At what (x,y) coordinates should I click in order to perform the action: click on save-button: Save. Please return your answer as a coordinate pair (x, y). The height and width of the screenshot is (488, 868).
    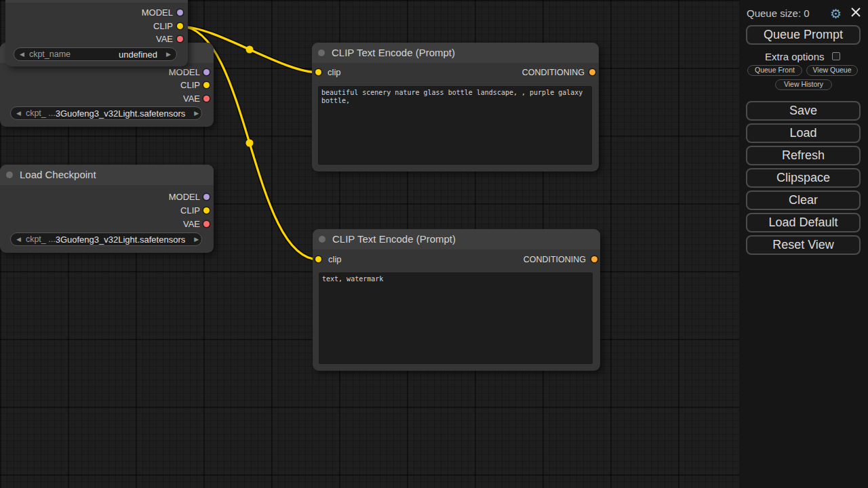
    Looking at the image, I should click on (803, 111).